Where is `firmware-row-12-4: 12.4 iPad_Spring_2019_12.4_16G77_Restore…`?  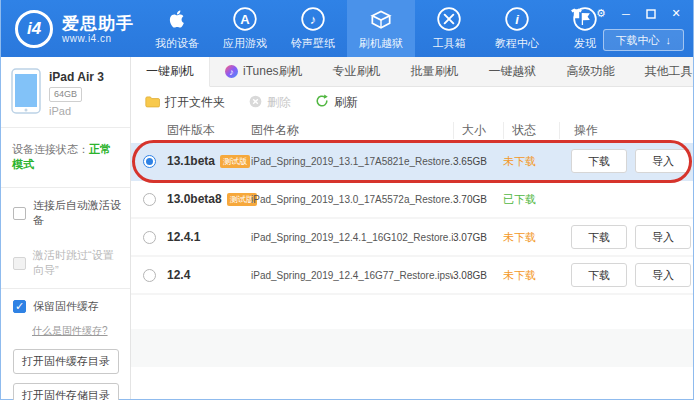
firmware-row-12-4: 12.4 iPad_Spring_2019_12.4_16G77_Restore… is located at coordinates (412, 276).